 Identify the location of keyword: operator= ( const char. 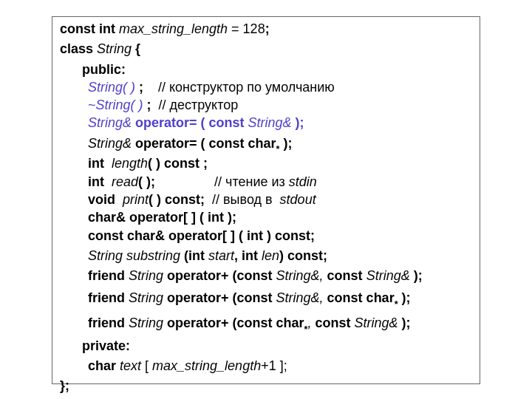
(204, 143).